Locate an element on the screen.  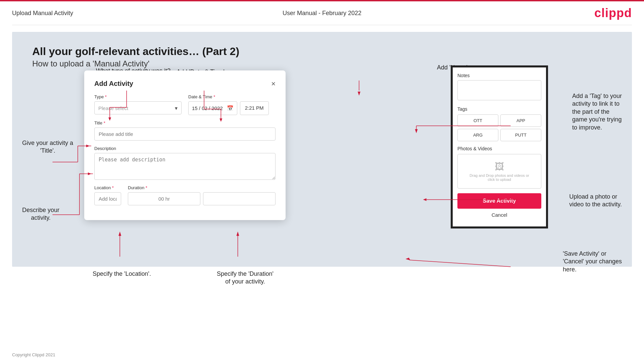
modal-title: Add Activity is located at coordinates (114, 84).